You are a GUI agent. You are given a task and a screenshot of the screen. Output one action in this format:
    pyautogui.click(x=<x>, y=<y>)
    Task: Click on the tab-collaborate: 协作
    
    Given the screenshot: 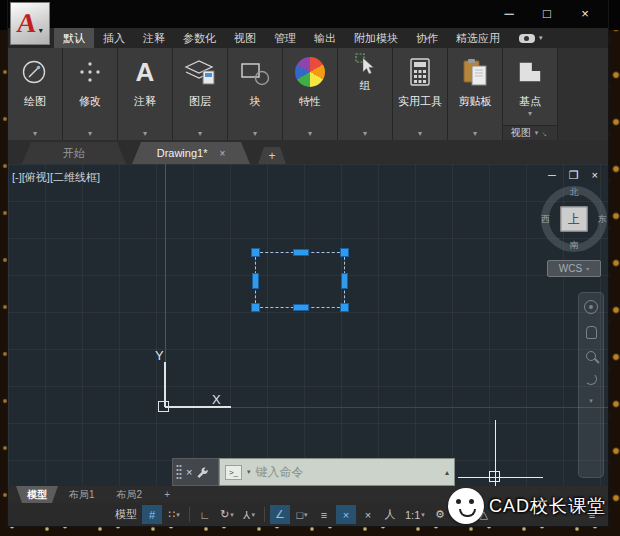 What is the action you would take?
    pyautogui.click(x=427, y=38)
    